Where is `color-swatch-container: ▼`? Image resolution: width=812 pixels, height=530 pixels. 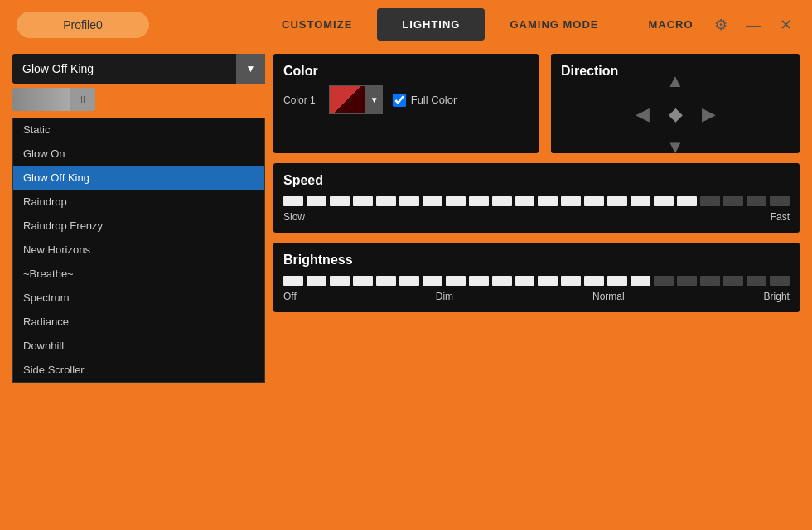
color-swatch-container: ▼ is located at coordinates (356, 99).